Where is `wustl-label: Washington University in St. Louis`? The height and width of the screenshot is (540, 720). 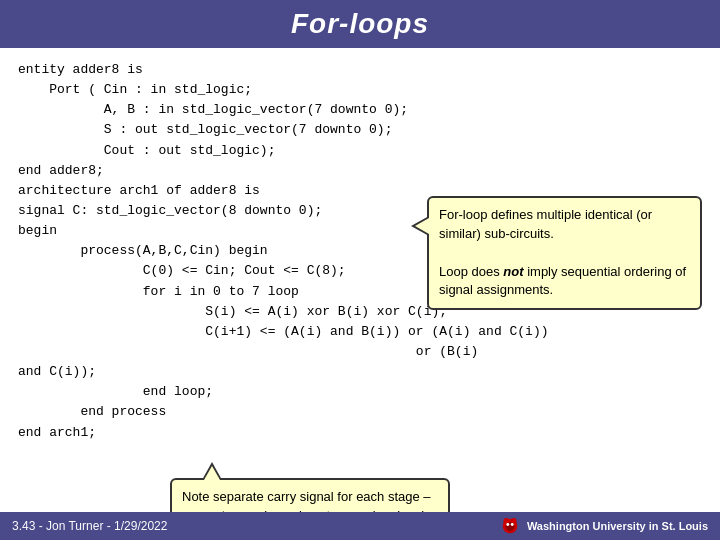
wustl-label: Washington University in St. Louis is located at coordinates (618, 526).